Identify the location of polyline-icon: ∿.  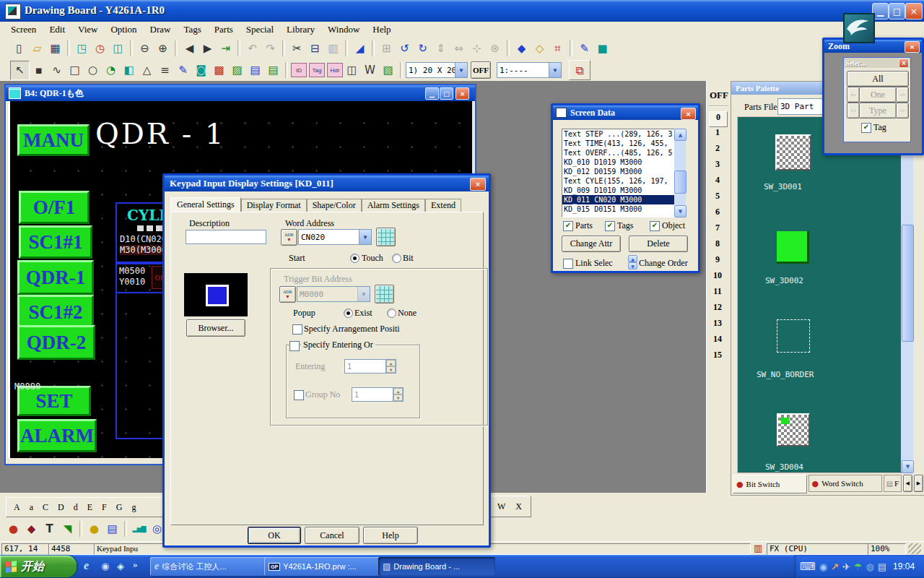
(56, 71).